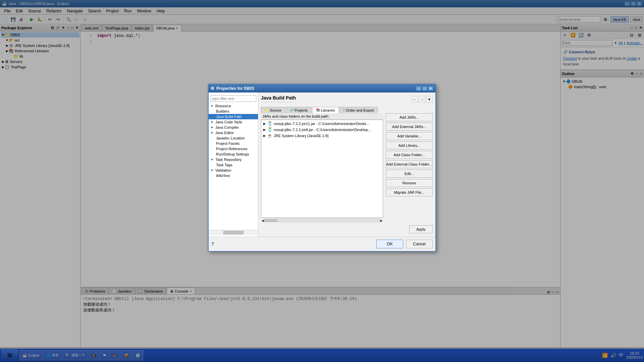 The height and width of the screenshot is (362, 644). What do you see at coordinates (276, 110) in the screenshot?
I see `tab-source-label: Source` at bounding box center [276, 110].